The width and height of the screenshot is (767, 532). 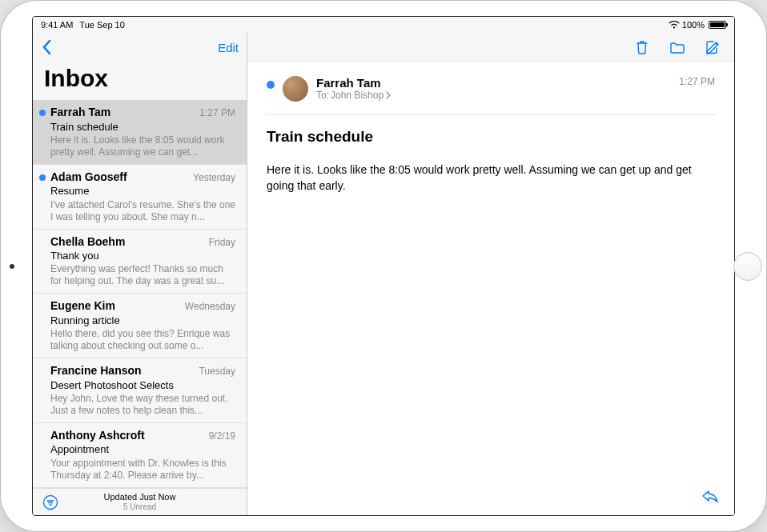 What do you see at coordinates (139, 133) in the screenshot?
I see `message-item: Farrah Tam1:27 PMTrain scheduleHere it i…` at bounding box center [139, 133].